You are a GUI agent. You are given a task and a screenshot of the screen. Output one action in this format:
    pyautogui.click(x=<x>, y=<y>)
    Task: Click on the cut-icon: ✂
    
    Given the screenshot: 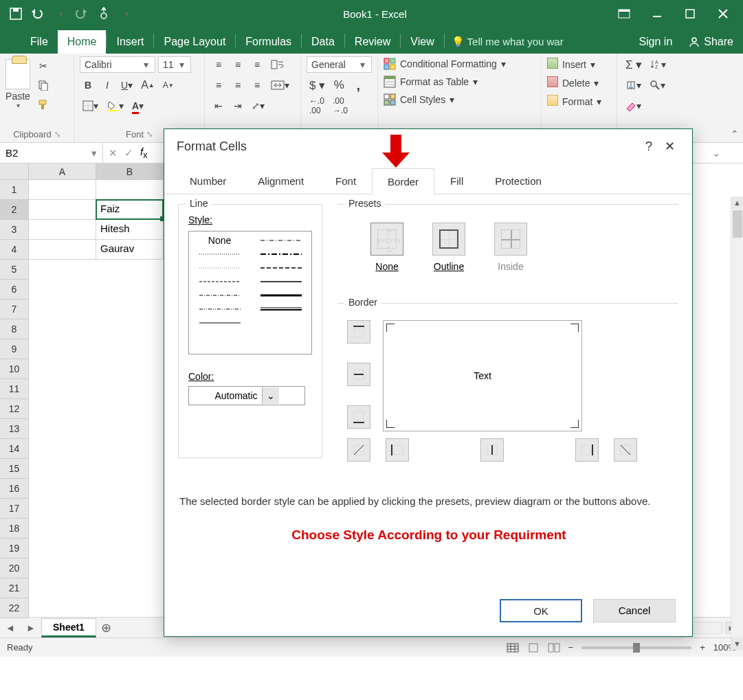 What is the action you would take?
    pyautogui.click(x=43, y=66)
    